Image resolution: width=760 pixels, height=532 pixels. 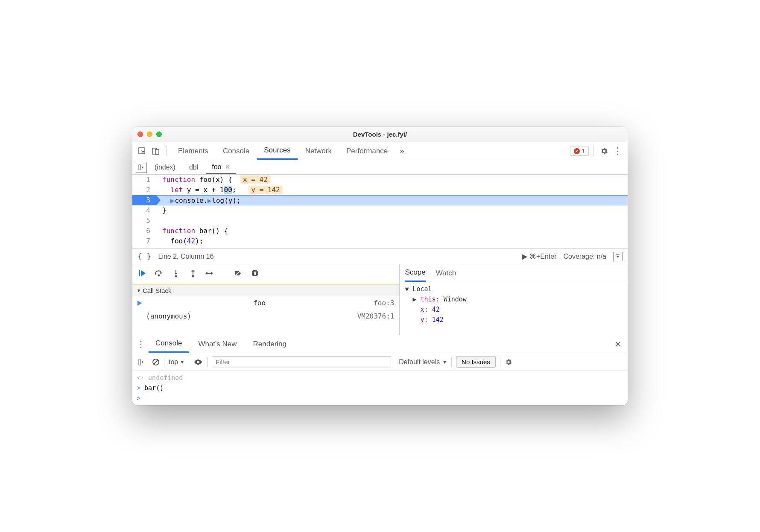 What do you see at coordinates (221, 167) in the screenshot?
I see `file-tab-foo: foo ✕` at bounding box center [221, 167].